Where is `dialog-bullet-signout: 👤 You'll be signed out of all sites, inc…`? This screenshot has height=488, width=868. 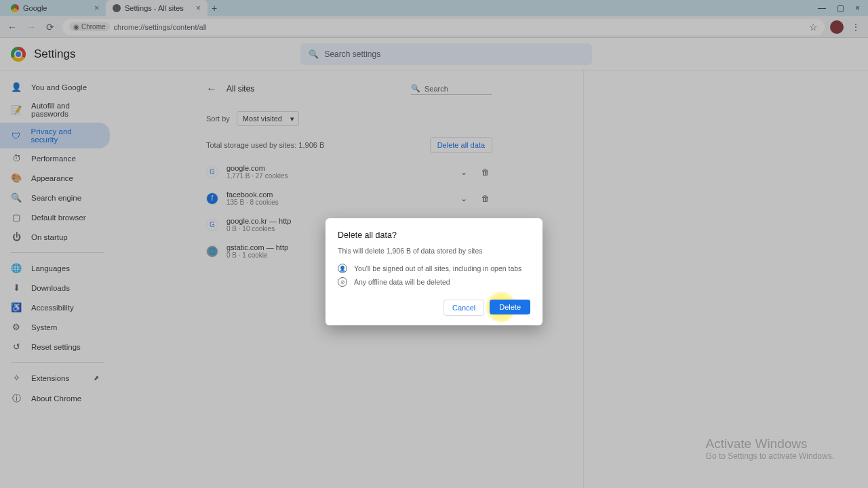 dialog-bullet-signout: 👤 You'll be signed out of all sites, inc… is located at coordinates (434, 268).